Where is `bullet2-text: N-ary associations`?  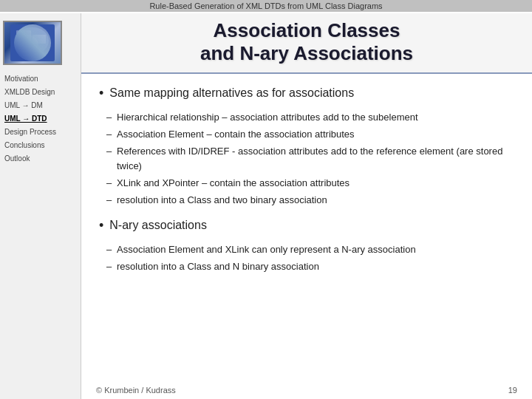 bullet2-text: N-ary associations is located at coordinates (158, 226).